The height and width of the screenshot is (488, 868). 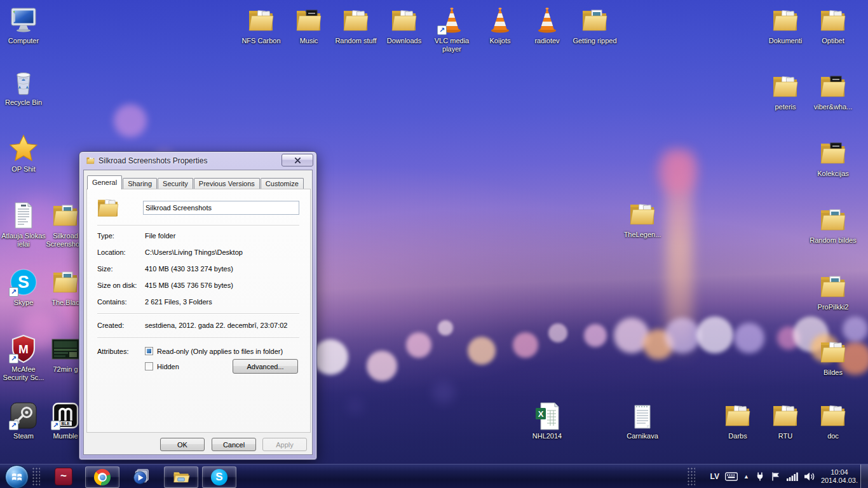 What do you see at coordinates (24, 421) in the screenshot?
I see `desktop-icon-steam: ↗ Steam` at bounding box center [24, 421].